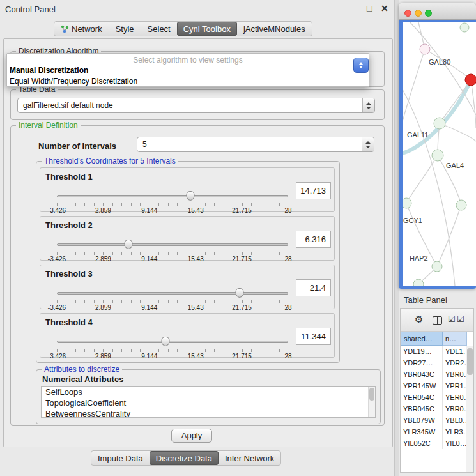 The image size is (476, 476). What do you see at coordinates (440, 154) in the screenshot?
I see `network-graph: GAL80 GAL11 GAL4 GCY1 HAP2` at bounding box center [440, 154].